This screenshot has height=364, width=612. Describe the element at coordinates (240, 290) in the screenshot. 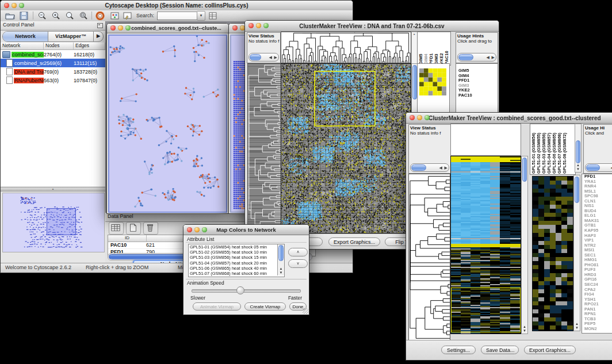

I see `slider-thumb` at that location.